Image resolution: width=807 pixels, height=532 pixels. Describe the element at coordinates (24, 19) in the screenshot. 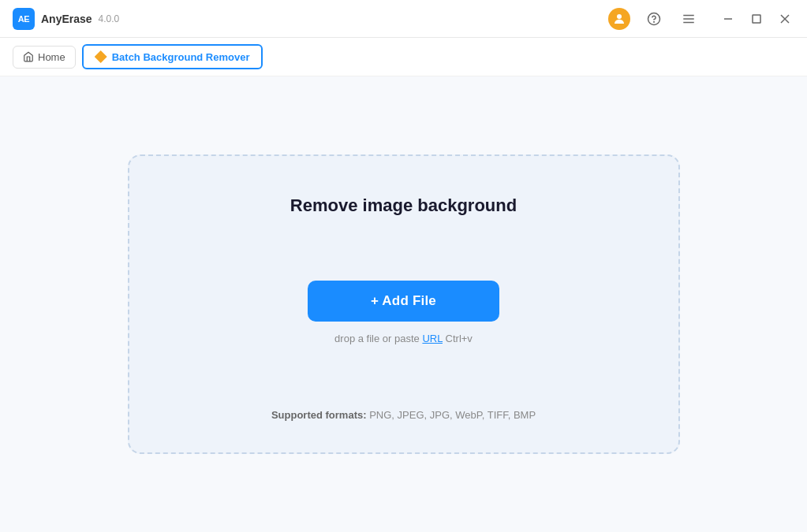

I see `app-logo: AE` at that location.